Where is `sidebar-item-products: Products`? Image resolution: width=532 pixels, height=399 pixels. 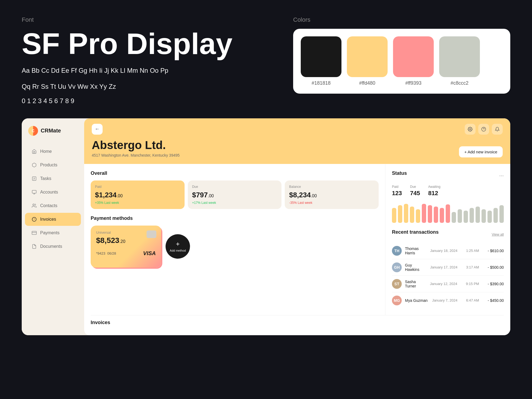
sidebar-item-products: Products is located at coordinates (53, 165).